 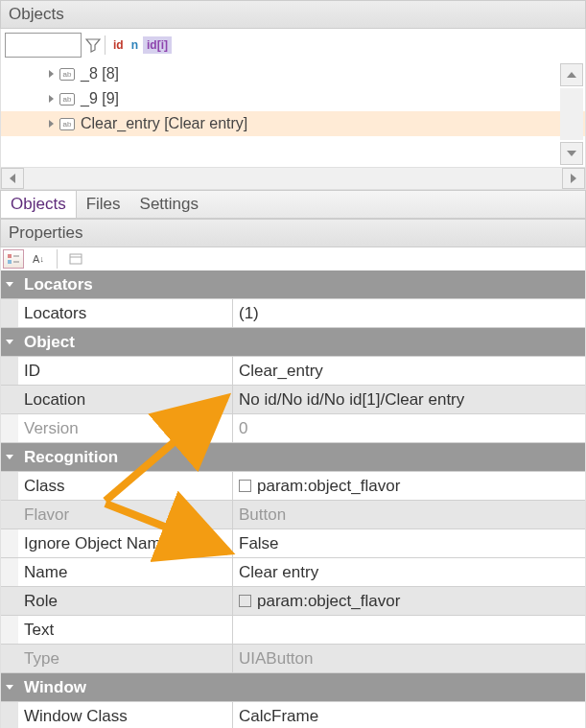 What do you see at coordinates (293, 573) in the screenshot?
I see `property-row: NameClear entry` at bounding box center [293, 573].